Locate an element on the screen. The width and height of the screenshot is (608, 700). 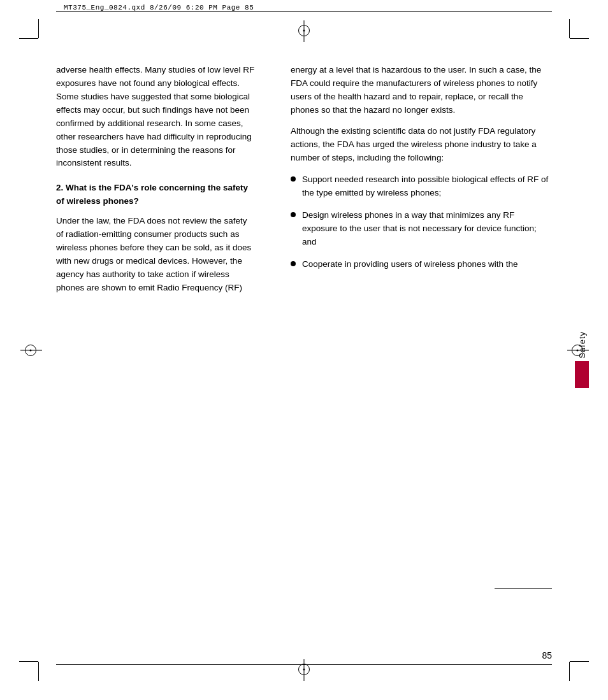
side-tab-label: Safety is located at coordinates (583, 345).